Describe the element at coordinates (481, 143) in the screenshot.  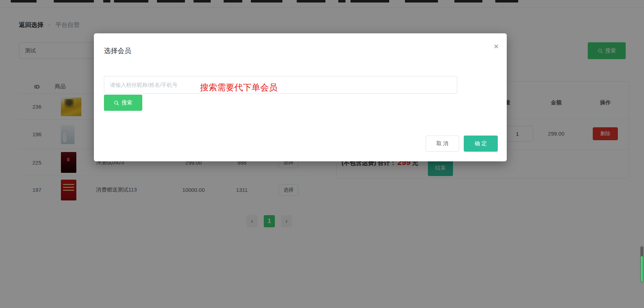
I see `confirm-button: 确 定` at that location.